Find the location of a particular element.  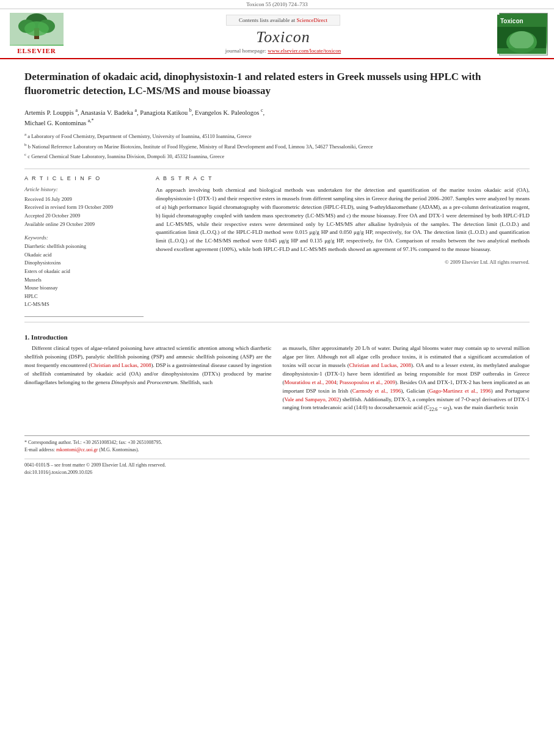

date-received: Received 16 July 2009 is located at coordinates (84, 200).